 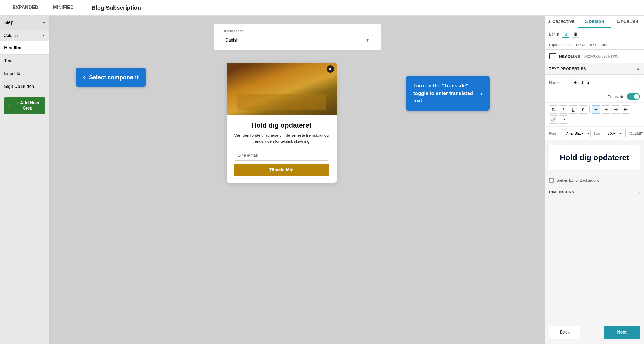 I want to click on align-justify-button: ⇤, so click(x=626, y=110).